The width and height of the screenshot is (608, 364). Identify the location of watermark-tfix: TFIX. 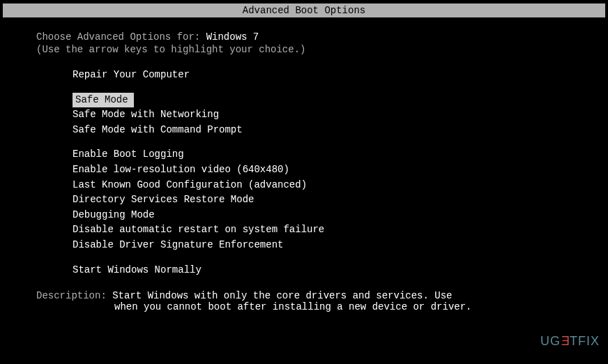
(584, 341).